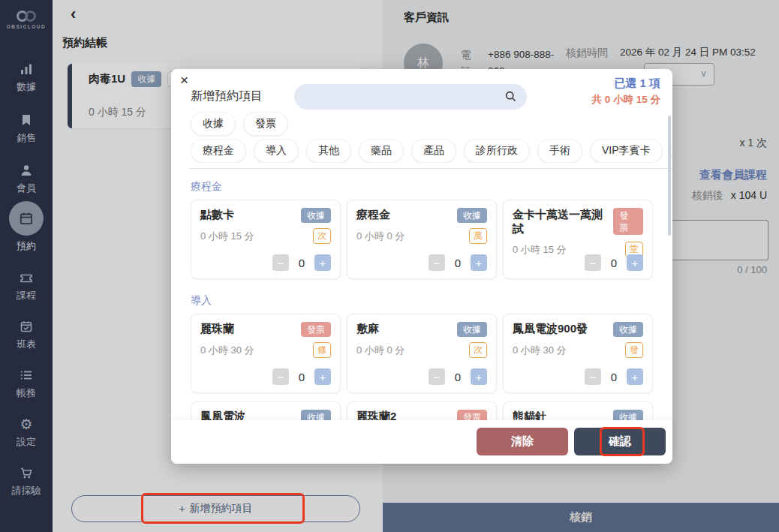 The image size is (779, 532). Describe the element at coordinates (221, 509) in the screenshot. I see `add-booking-item-label: 新增預約項目` at that location.